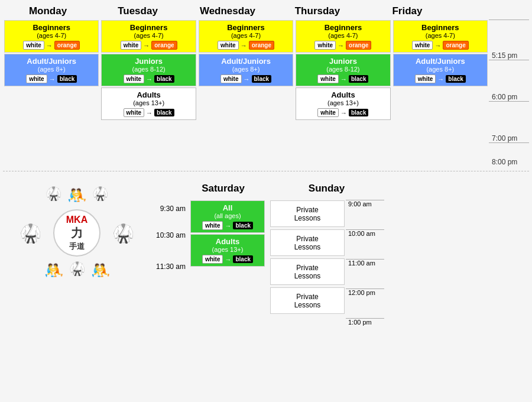 Image resolution: width=532 pixels, height=402 pixels. I want to click on class-ages: (ages 8+), so click(51, 69).